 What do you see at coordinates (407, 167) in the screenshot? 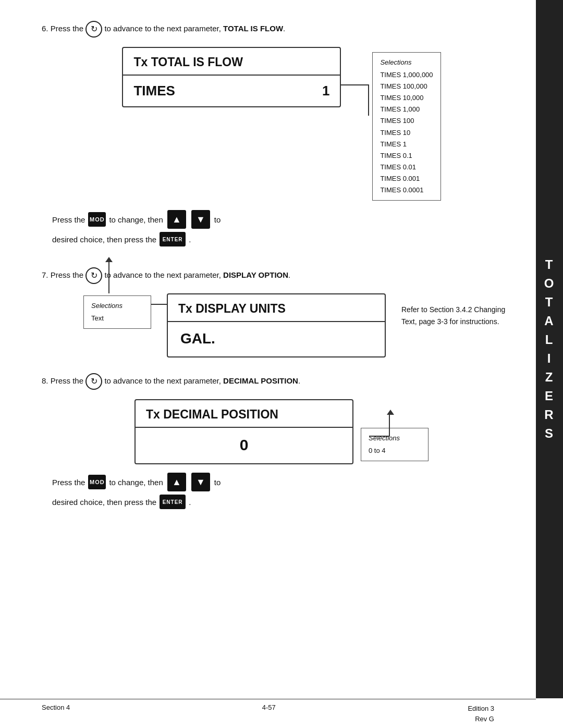
I see `sel1-item-9: TIMES 0.01` at bounding box center [407, 167].